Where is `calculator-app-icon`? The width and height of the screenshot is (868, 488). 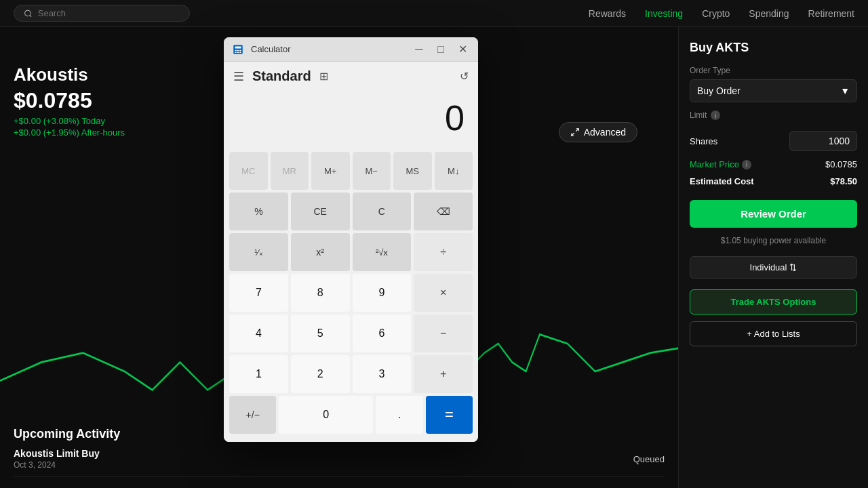
calculator-app-icon is located at coordinates (238, 49).